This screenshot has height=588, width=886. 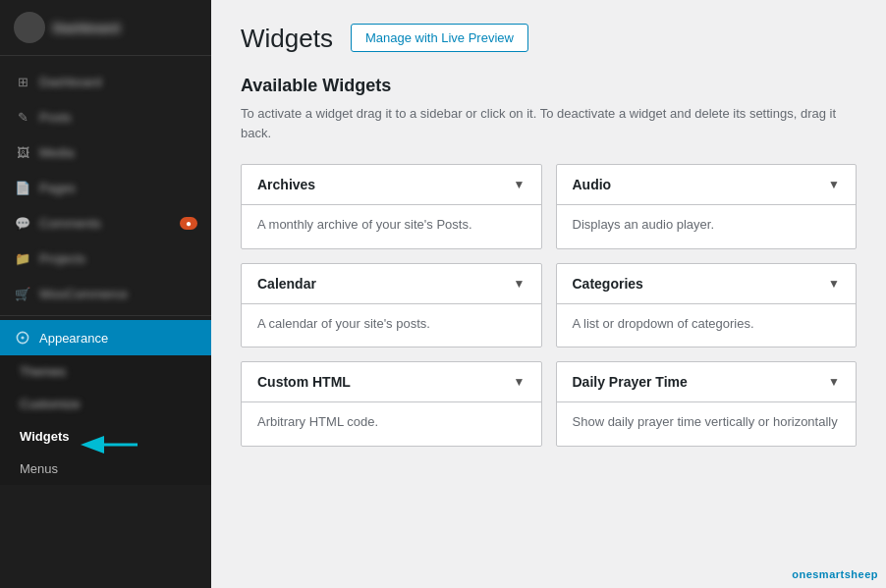 I want to click on woocommerce-icon: 🛒, so click(x=23, y=294).